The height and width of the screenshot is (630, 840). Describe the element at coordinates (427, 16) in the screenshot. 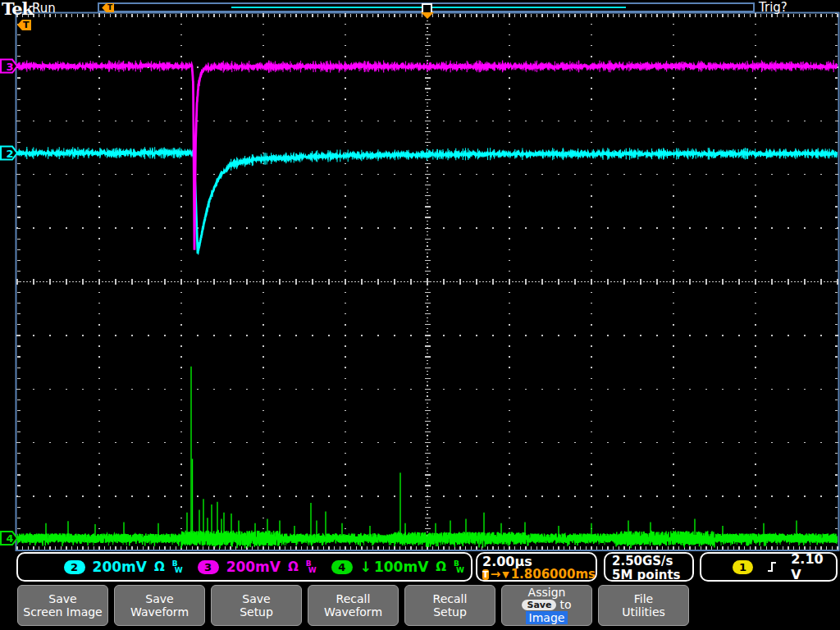

I see `expansion-point-marker` at that location.